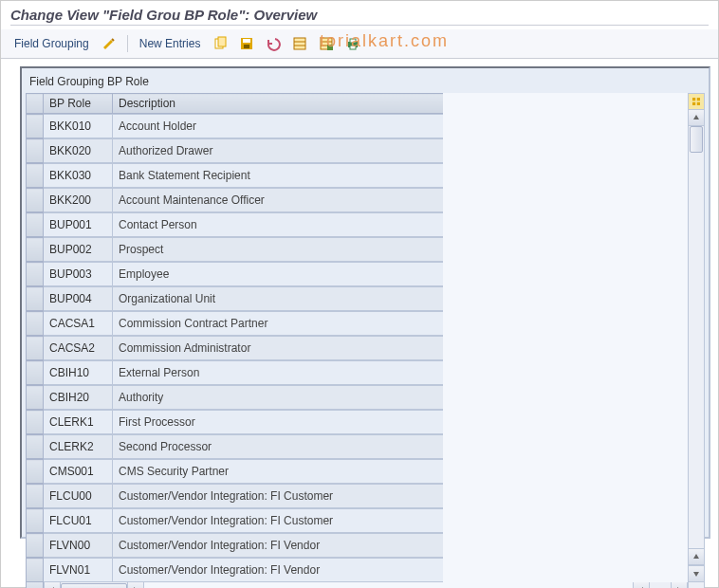  What do you see at coordinates (247, 44) in the screenshot?
I see `save-icon` at bounding box center [247, 44].